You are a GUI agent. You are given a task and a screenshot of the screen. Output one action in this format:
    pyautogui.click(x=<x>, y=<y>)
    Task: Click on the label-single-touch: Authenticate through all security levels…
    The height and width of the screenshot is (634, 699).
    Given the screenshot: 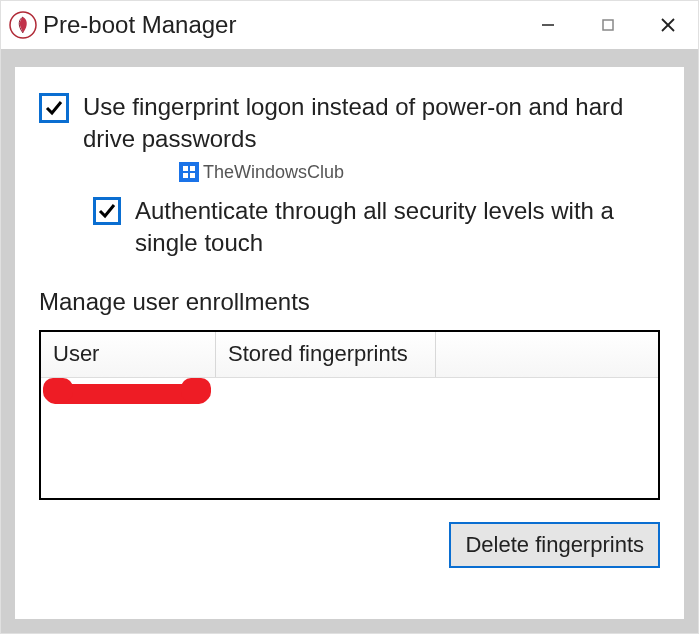 What is the action you would take?
    pyautogui.click(x=398, y=228)
    